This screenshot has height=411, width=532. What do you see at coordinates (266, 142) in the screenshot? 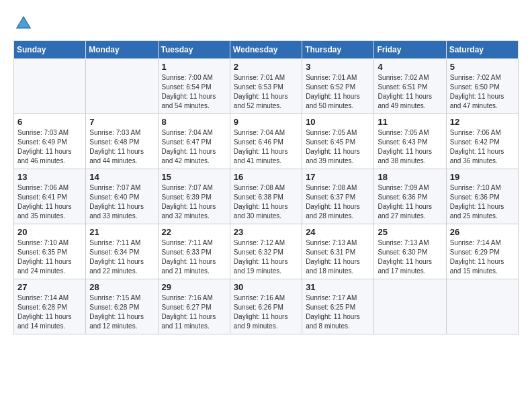
I see `day-cell: 9Sunrise: 7:04 AM Sunset: 6:46 PM Daylig…` at bounding box center [266, 142].